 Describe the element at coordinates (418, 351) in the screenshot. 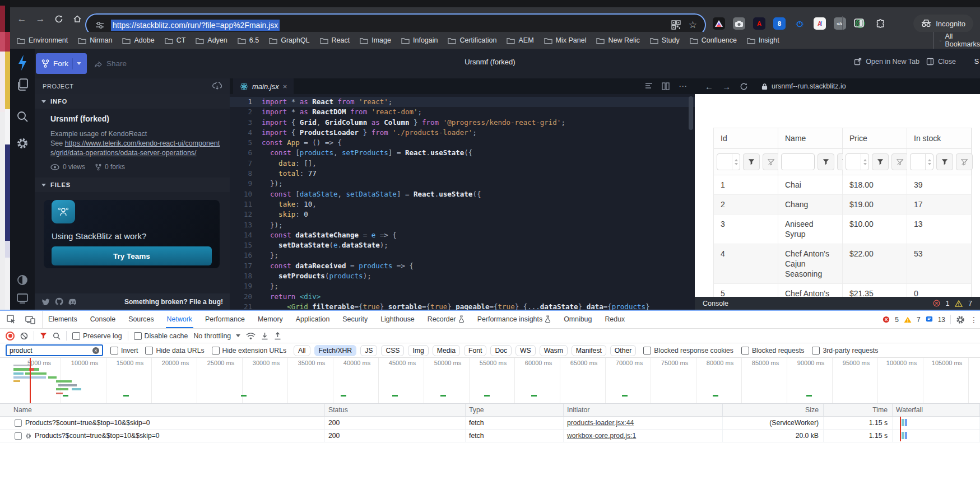

I see `filter-chip-img: Img` at that location.